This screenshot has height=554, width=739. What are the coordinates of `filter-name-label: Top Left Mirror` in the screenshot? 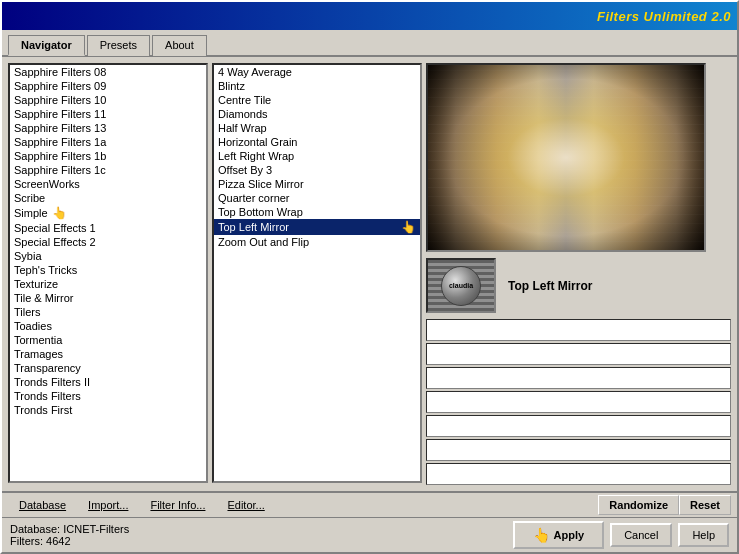 It's located at (548, 286).